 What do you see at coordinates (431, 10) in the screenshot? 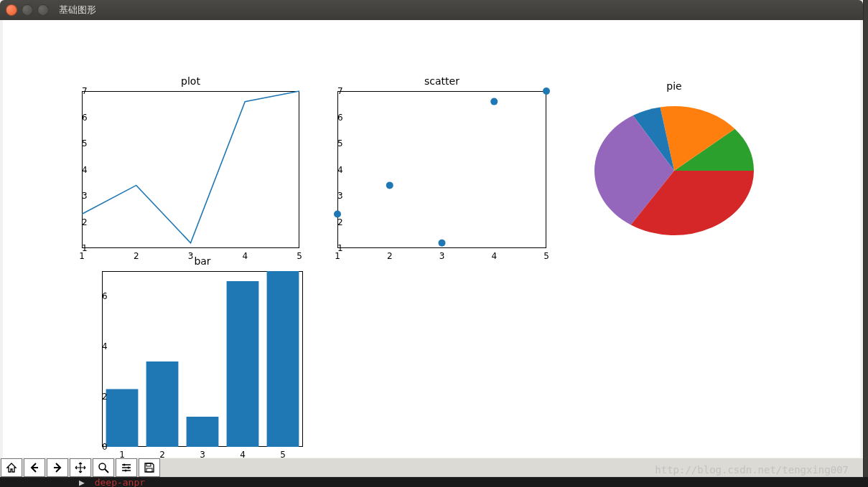
I see `titlebar: 基础图形` at bounding box center [431, 10].